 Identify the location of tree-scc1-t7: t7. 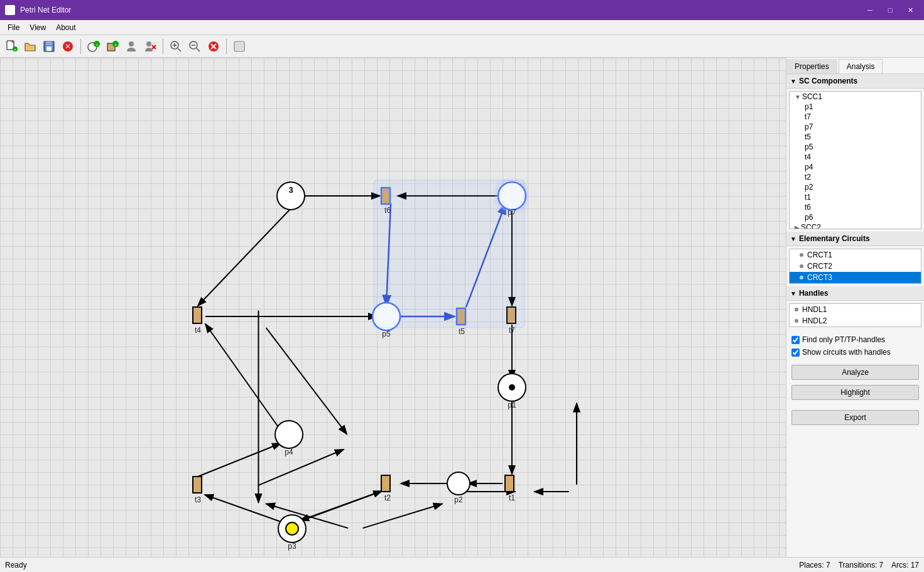
(856, 117).